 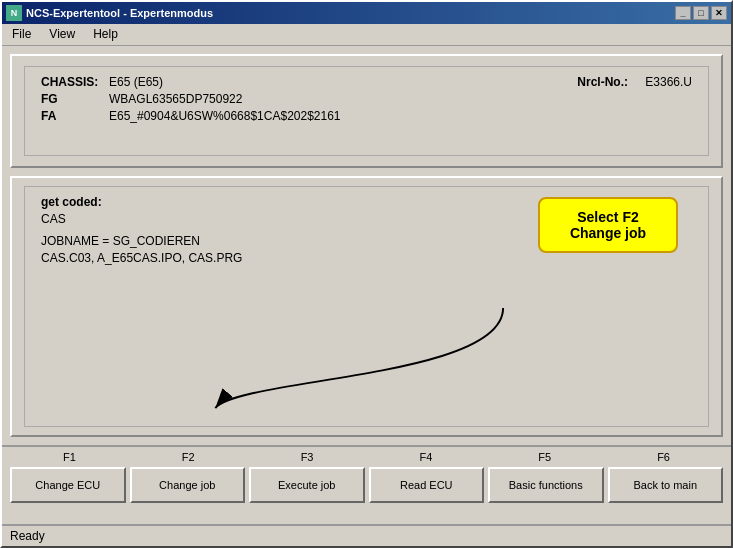 What do you see at coordinates (719, 13) in the screenshot?
I see `close-button: ✕` at bounding box center [719, 13].